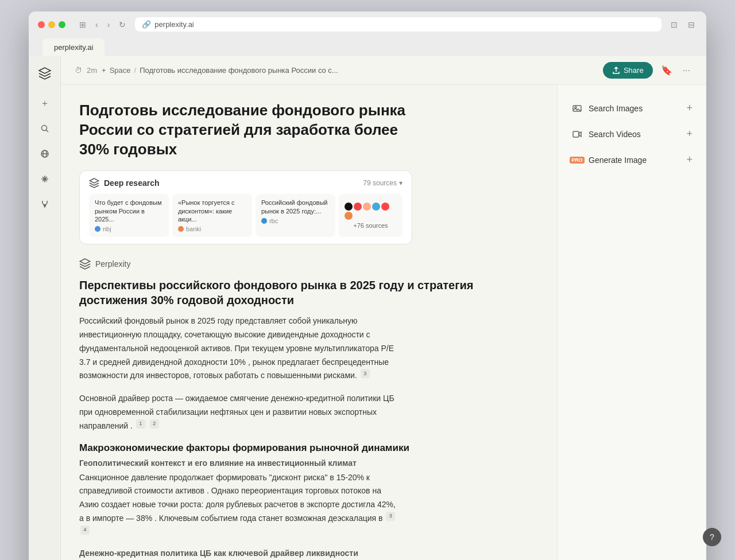 The width and height of the screenshot is (735, 560). What do you see at coordinates (181, 229) in the screenshot?
I see `source-2-dot` at bounding box center [181, 229].